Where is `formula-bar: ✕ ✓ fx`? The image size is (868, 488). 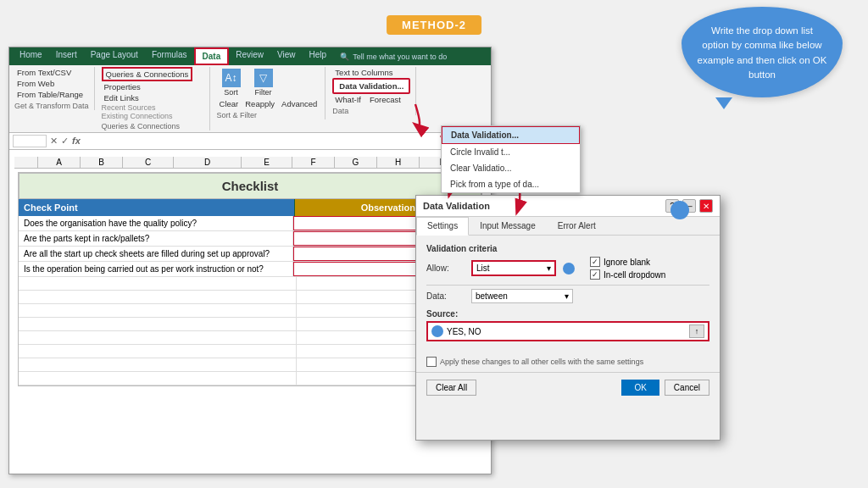 formula-bar: ✕ ✓ fx is located at coordinates (250, 141).